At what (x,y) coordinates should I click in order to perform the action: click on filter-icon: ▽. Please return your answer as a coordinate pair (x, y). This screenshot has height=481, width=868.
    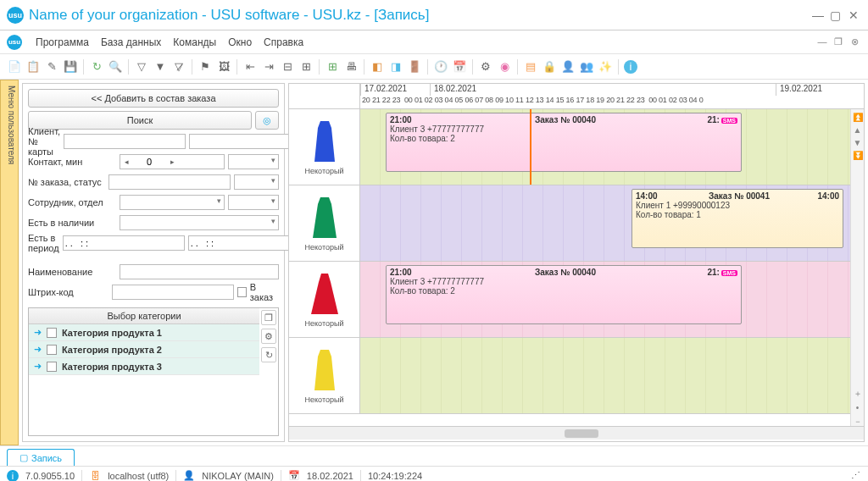
    Looking at the image, I should click on (142, 67).